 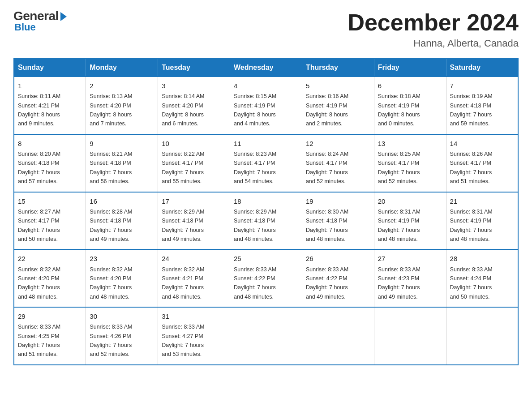 What do you see at coordinates (111, 226) in the screenshot?
I see `day-info: Sunrise: 8:28 AM Sunset: 4:18 PM Dayligh…` at bounding box center [111, 226].